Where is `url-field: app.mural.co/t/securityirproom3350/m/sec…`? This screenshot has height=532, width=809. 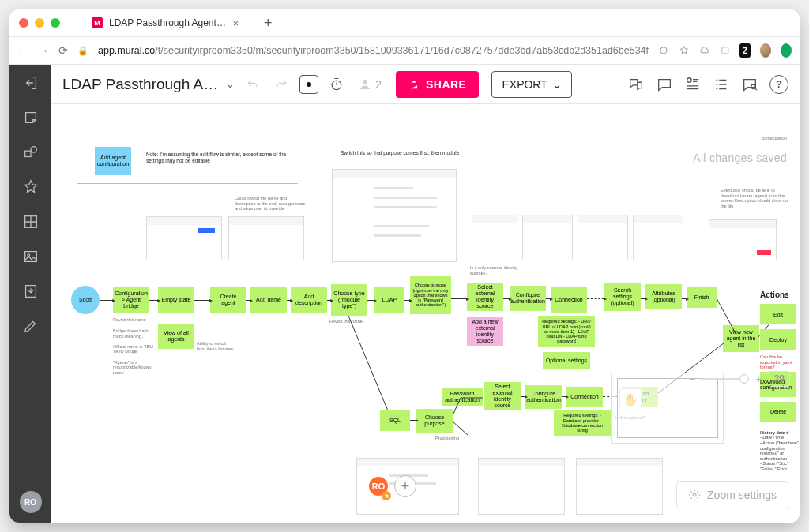
url-field: app.mural.co/t/securityirproom3350/m/sec… is located at coordinates (373, 51).